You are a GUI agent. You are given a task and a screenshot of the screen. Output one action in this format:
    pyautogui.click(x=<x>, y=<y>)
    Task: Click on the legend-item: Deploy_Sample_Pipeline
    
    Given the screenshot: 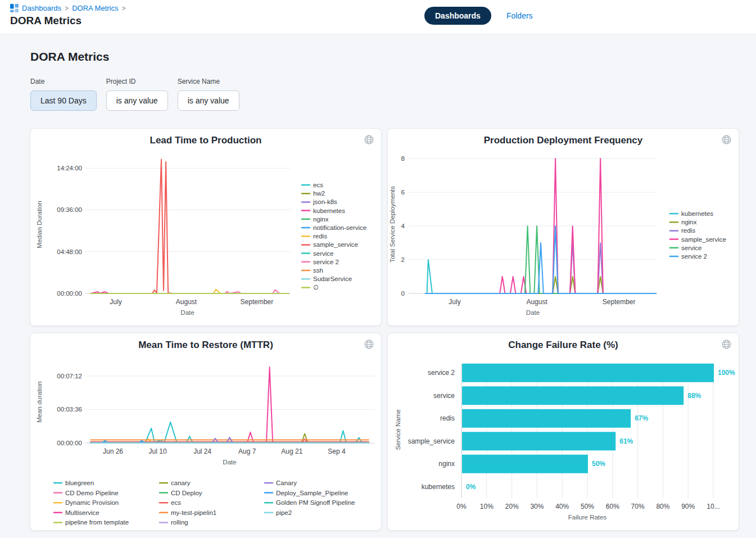 What is the action you would take?
    pyautogui.click(x=307, y=493)
    